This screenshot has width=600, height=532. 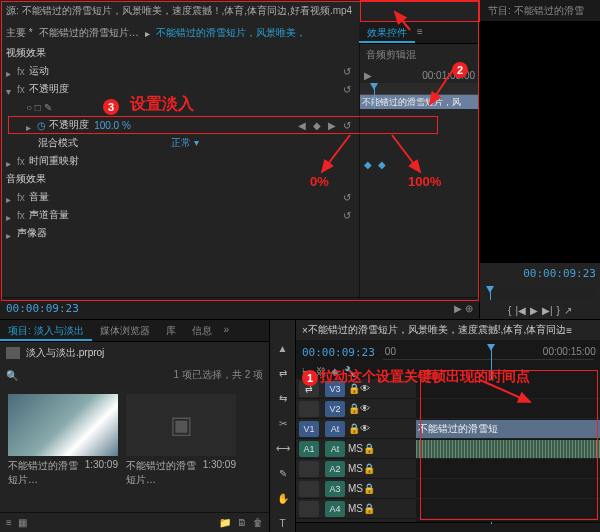 I want to click on search-icon: 🔍, so click(x=12, y=376).